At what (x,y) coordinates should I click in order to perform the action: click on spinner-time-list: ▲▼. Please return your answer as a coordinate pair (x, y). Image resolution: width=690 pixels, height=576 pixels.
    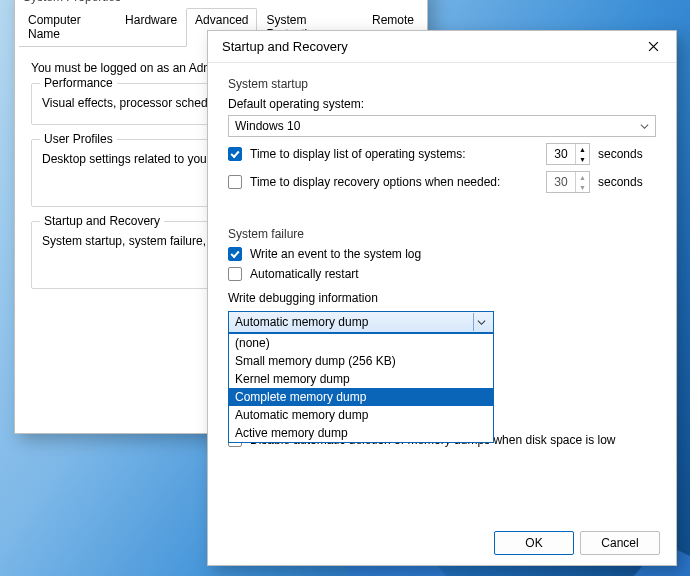
    Looking at the image, I should click on (568, 154).